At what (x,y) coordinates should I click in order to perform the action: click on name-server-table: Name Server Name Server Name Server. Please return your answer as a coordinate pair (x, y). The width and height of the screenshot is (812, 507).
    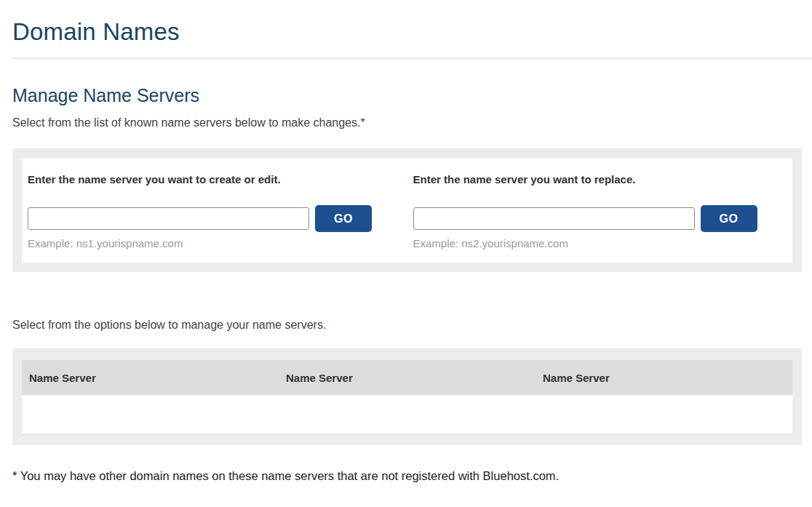
    Looking at the image, I should click on (407, 397).